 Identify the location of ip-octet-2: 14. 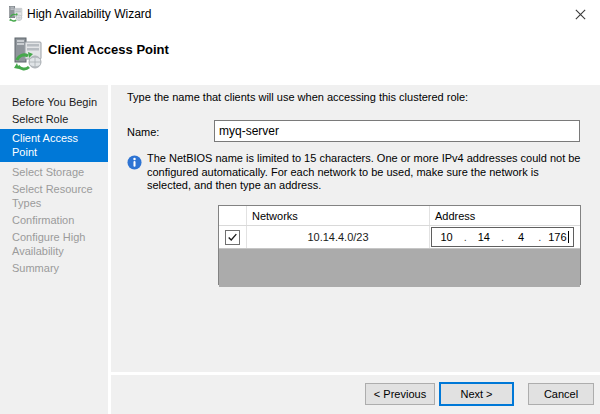
(484, 237).